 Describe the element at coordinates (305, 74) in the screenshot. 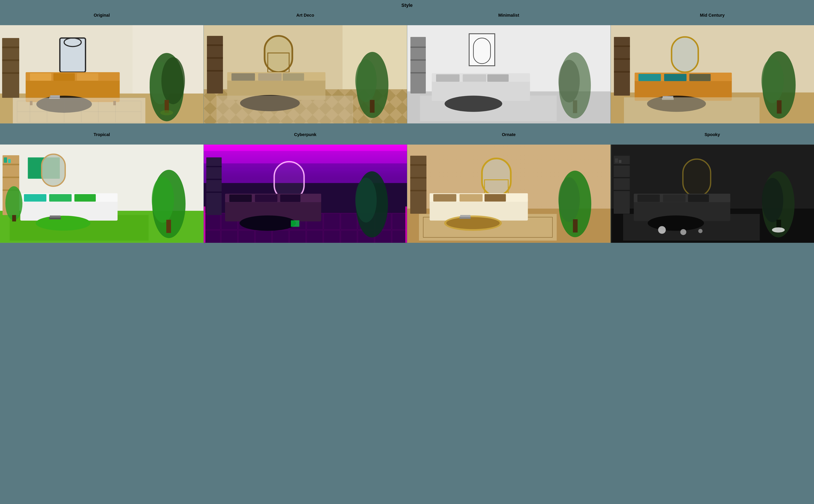

I see `image-artdeco` at that location.